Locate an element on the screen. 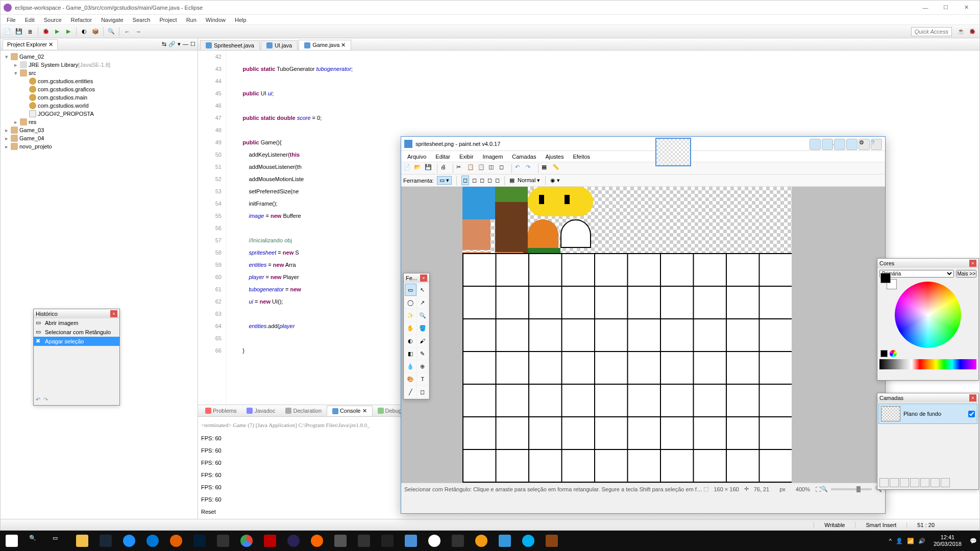  history-item: ▭Abrir imagem is located at coordinates (77, 323).